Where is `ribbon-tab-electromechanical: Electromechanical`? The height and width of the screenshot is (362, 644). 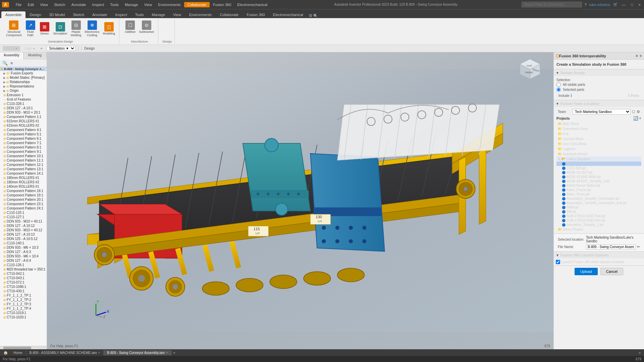 ribbon-tab-electromechanical: Electromechanical is located at coordinates (288, 15).